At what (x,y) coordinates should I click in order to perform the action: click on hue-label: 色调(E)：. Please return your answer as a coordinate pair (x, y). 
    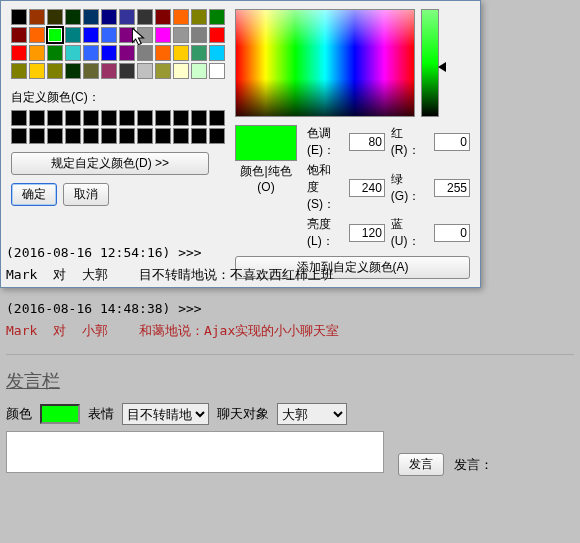
    Looking at the image, I should click on (325, 142).